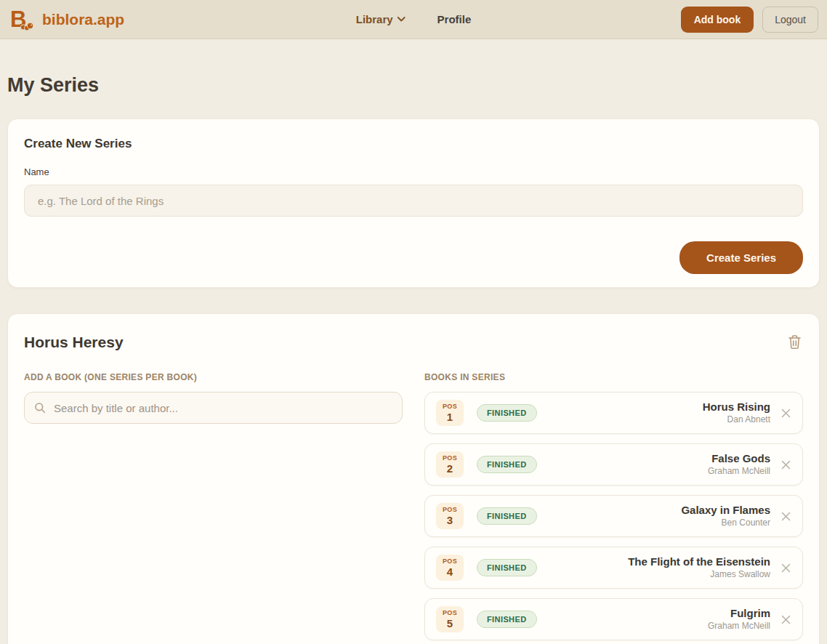  Describe the element at coordinates (739, 613) in the screenshot. I see `book-title: Fulgrim` at that location.